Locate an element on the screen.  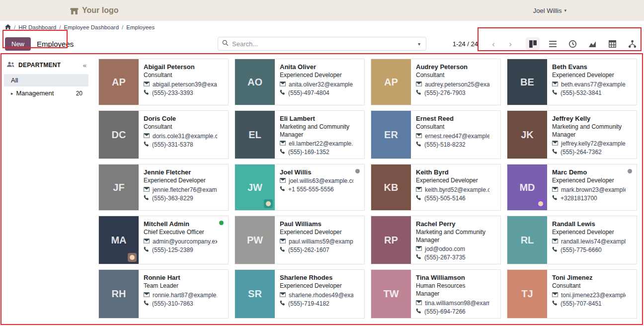
employee-initials: JF is located at coordinates (118, 188).